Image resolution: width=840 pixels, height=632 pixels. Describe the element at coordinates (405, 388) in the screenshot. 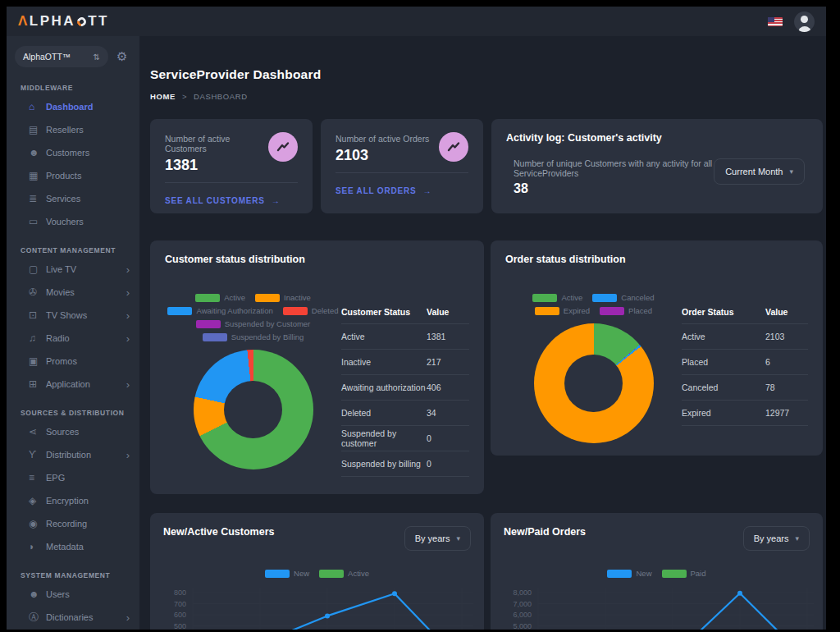

I see `customer-status-table: Customer StatusValueActive1381Inactive21…` at that location.